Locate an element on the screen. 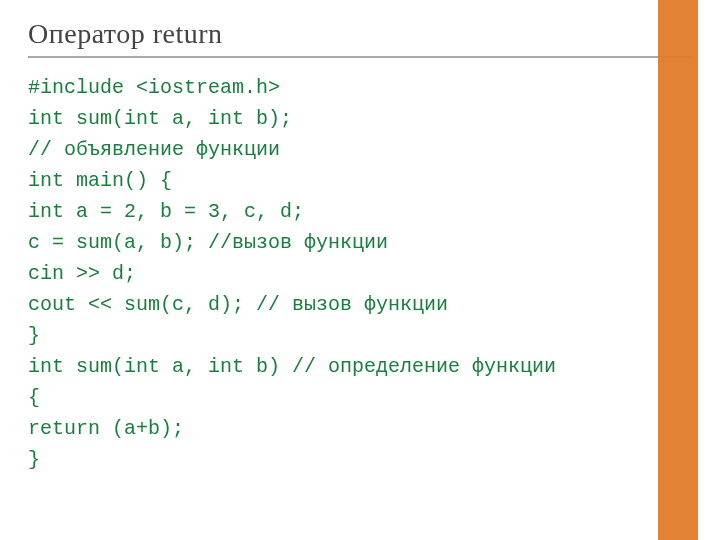  code-line: #include <iostream.h> is located at coordinates (154, 88).